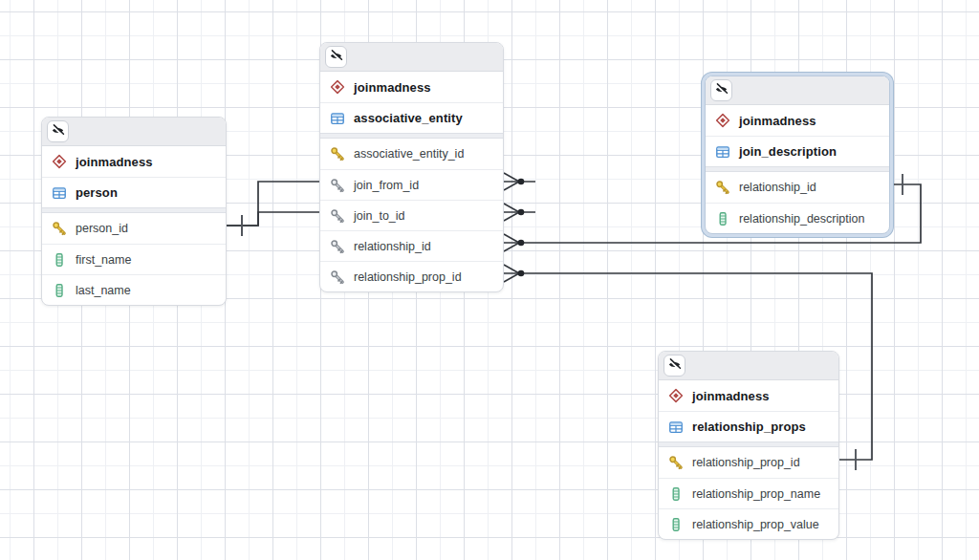 This screenshot has height=560, width=979. Describe the element at coordinates (750, 426) in the screenshot. I see `table-name: relationship_props` at that location.